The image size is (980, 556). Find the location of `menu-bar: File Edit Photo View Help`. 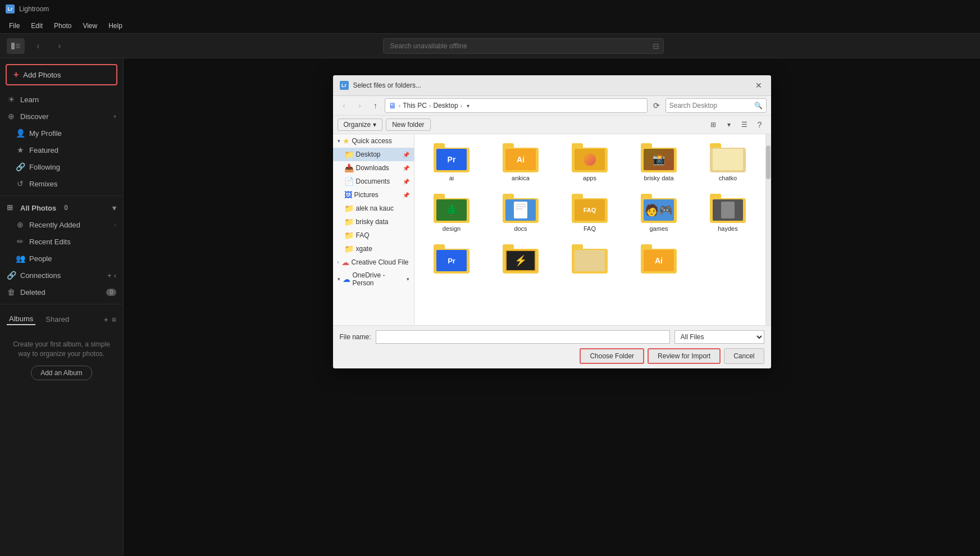

menu-bar: File Edit Photo View Help is located at coordinates (490, 26).